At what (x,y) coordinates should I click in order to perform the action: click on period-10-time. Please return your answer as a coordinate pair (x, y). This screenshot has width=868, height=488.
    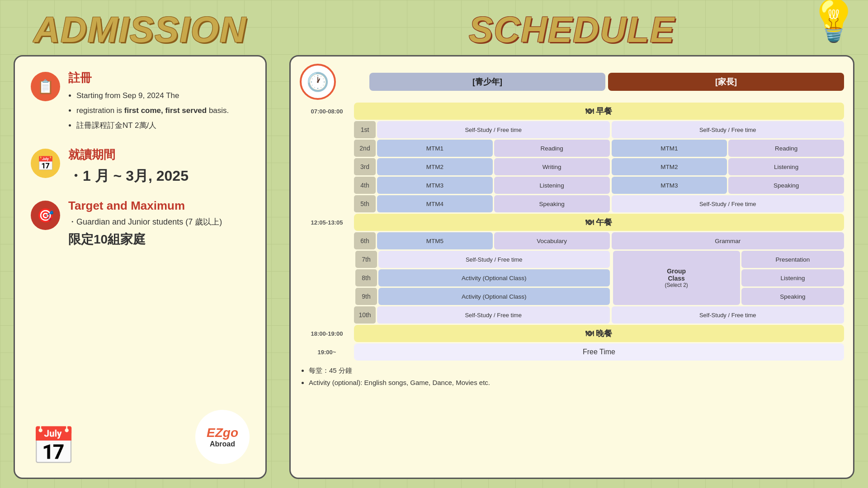
    Looking at the image, I should click on (327, 315).